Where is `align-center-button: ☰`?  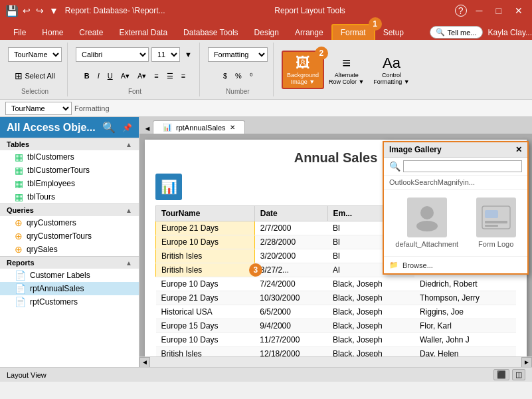
align-center-button: ☰ is located at coordinates (170, 76).